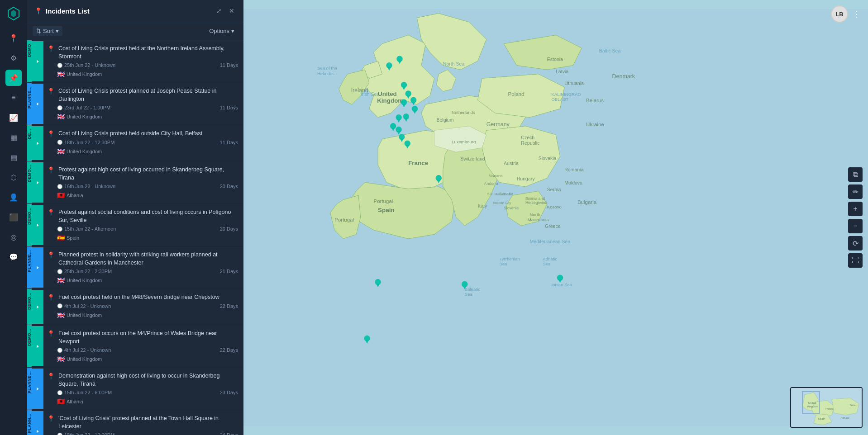 The height and width of the screenshot is (435, 868). I want to click on svg-text: Vatican City, so click(502, 203).